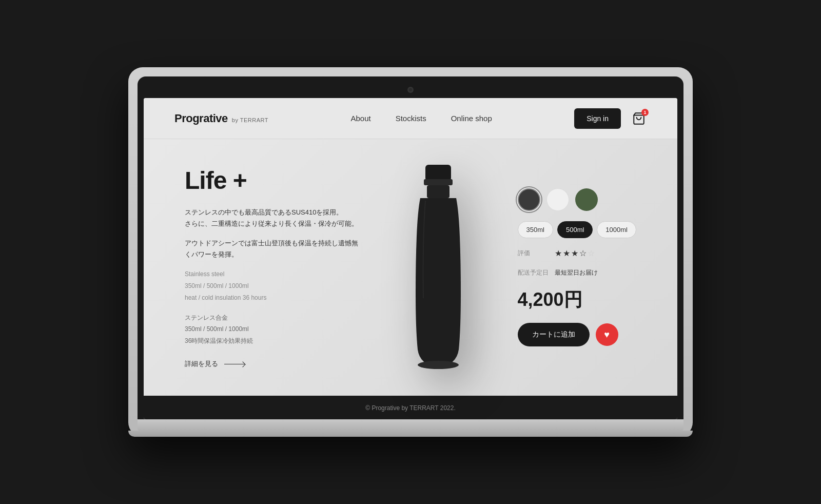 This screenshot has width=821, height=504. Describe the element at coordinates (591, 254) in the screenshot. I see `star-5: ☆` at that location.